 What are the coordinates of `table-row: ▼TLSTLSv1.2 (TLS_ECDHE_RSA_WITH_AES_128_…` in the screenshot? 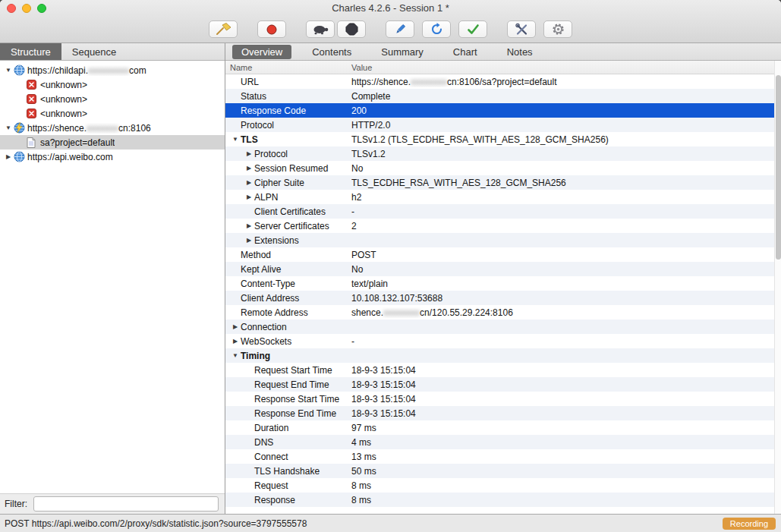 It's located at (503, 140).